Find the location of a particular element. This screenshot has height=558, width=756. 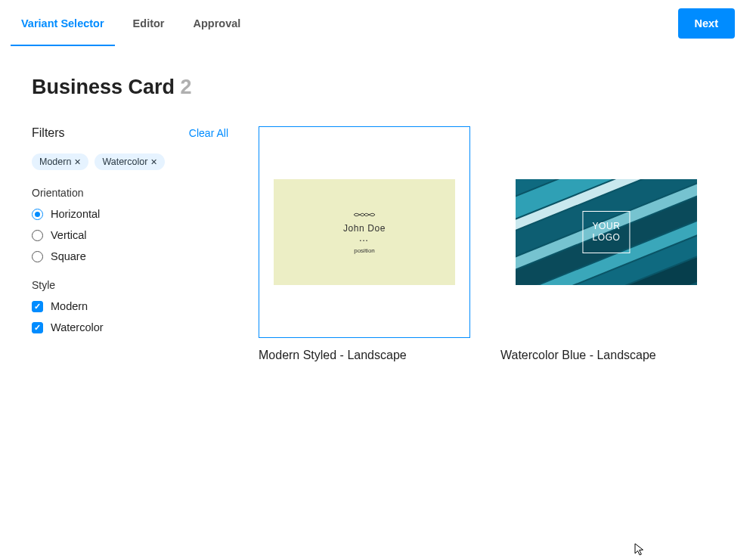

filters-header: Filters Clear All is located at coordinates (130, 133).